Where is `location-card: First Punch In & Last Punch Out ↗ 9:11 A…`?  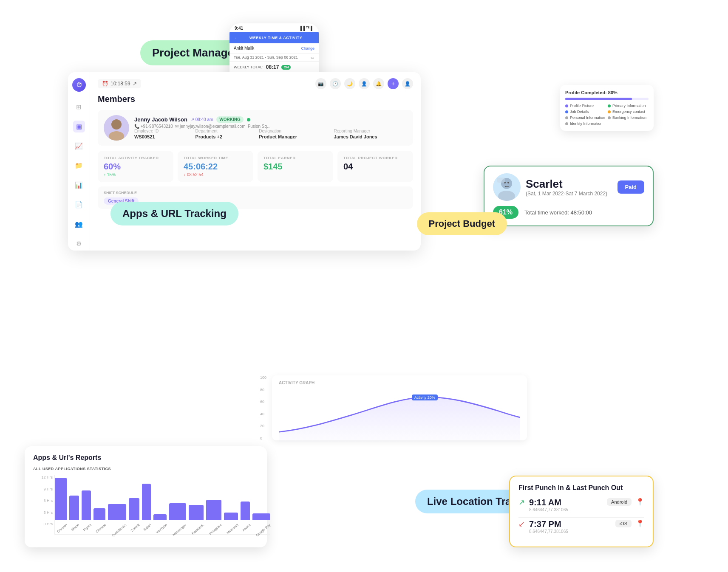 location-card: First Punch In & Last Punch Out ↗ 9:11 A… is located at coordinates (581, 511).